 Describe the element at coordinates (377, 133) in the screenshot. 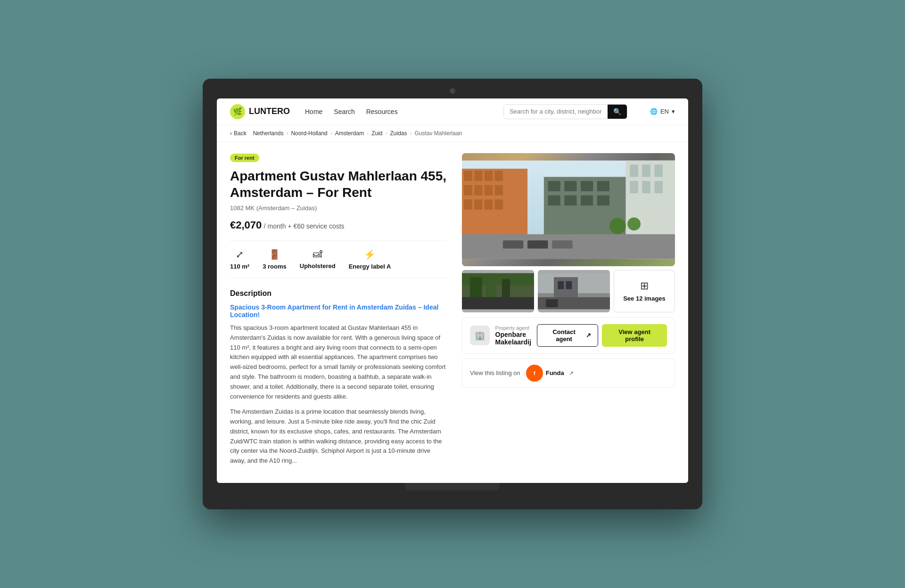

I see `breadcrumb-zuid: Zuid` at that location.